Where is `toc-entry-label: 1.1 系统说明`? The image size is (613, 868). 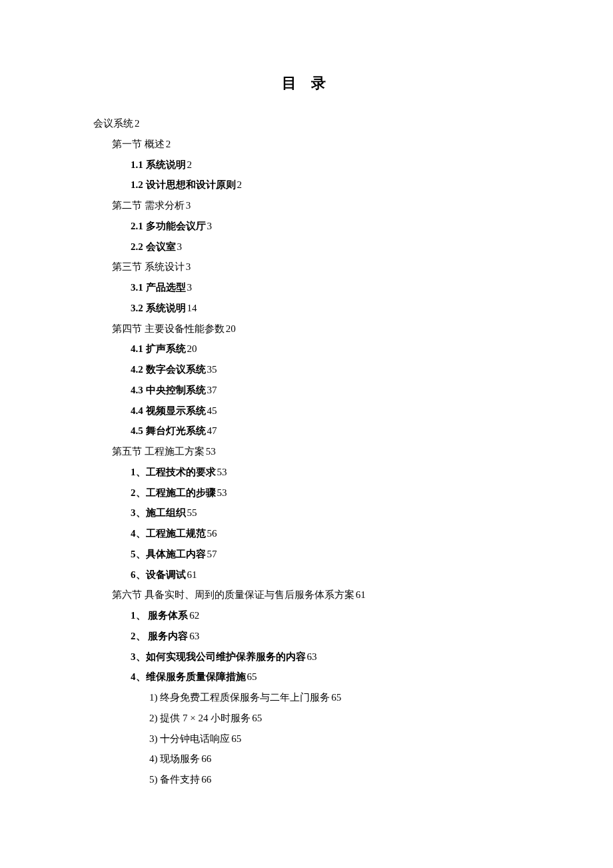
toc-entry-label: 1.1 系统说明 is located at coordinates (159, 165).